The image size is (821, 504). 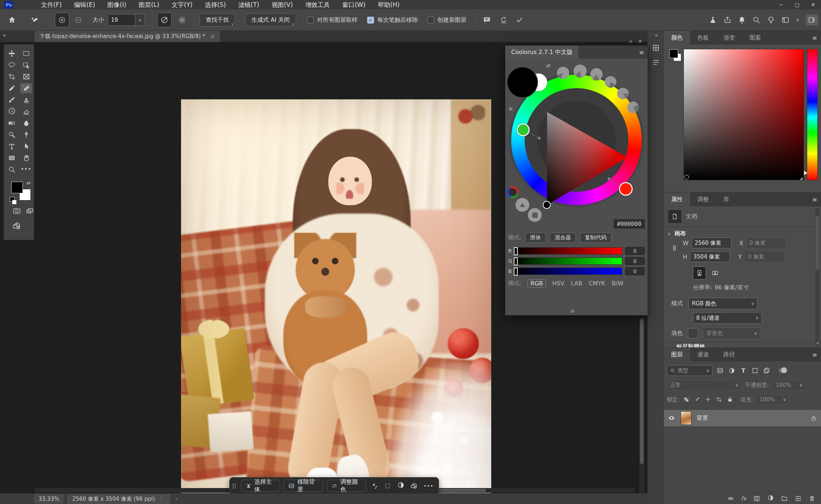 I want to click on lasso-tool, so click(x=12, y=65).